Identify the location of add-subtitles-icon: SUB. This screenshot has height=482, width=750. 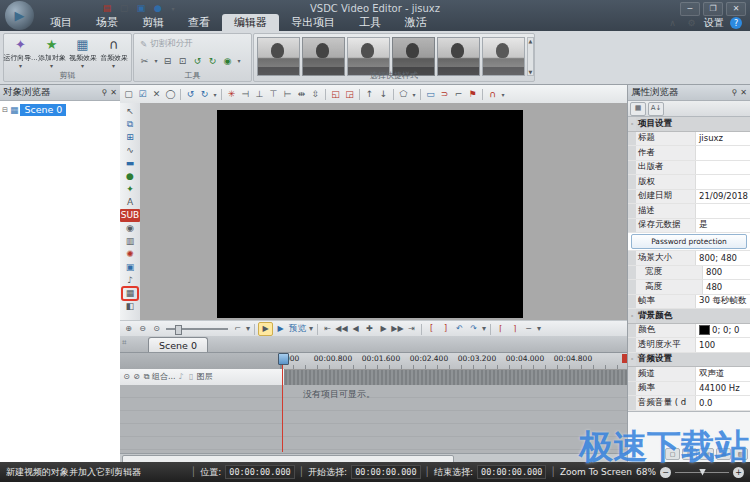
(130, 216).